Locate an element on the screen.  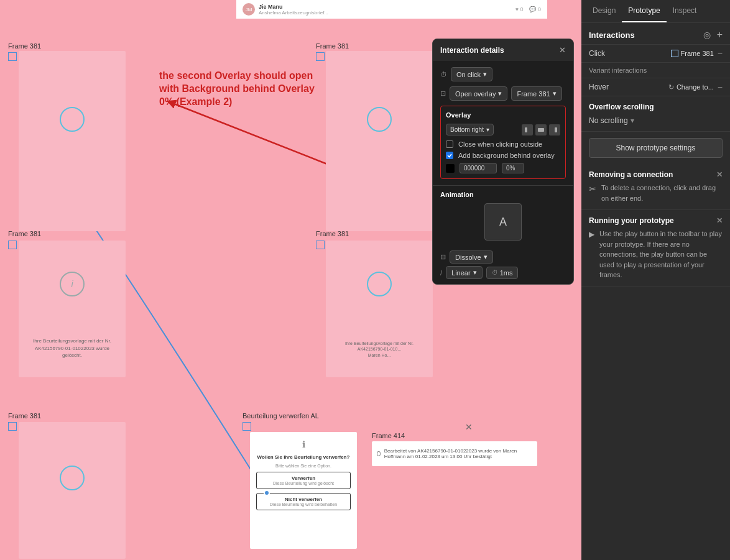
dialog-body: ⏱ On click ▾ ⊡ Open overlay ▾ Frame 381 … is located at coordinates (503, 123).